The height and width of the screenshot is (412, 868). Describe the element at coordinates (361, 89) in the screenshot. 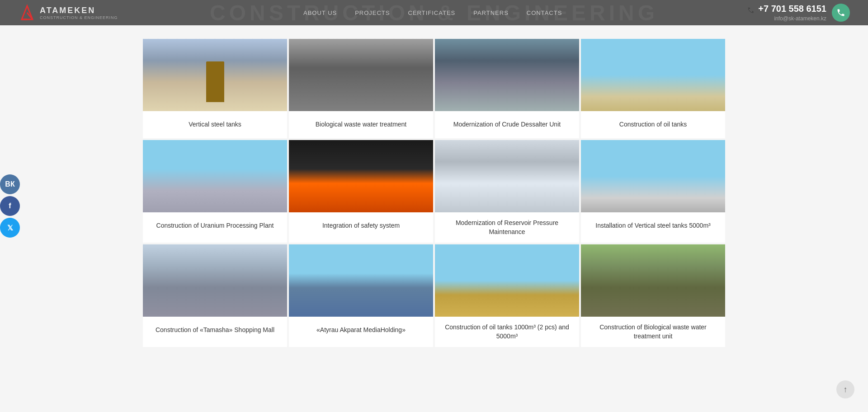

I see `project-card-bio-waste: Biological waste water treatment` at that location.